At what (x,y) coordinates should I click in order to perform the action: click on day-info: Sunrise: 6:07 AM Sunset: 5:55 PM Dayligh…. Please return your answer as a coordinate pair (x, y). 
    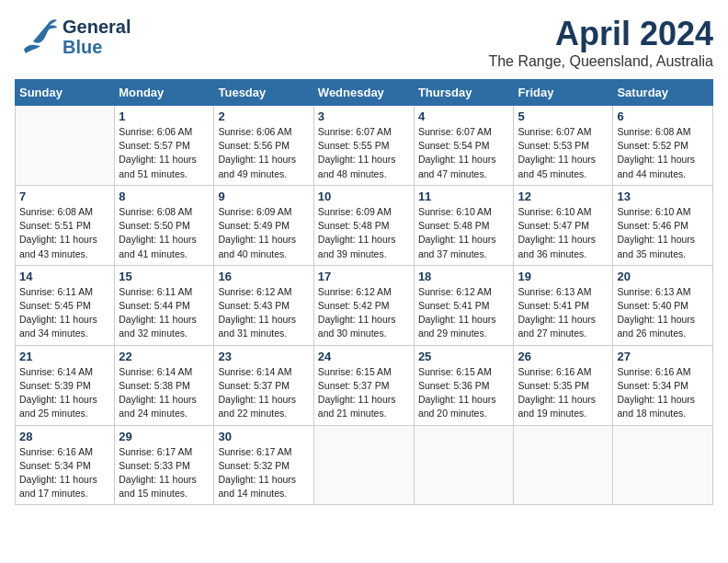
    Looking at the image, I should click on (364, 153).